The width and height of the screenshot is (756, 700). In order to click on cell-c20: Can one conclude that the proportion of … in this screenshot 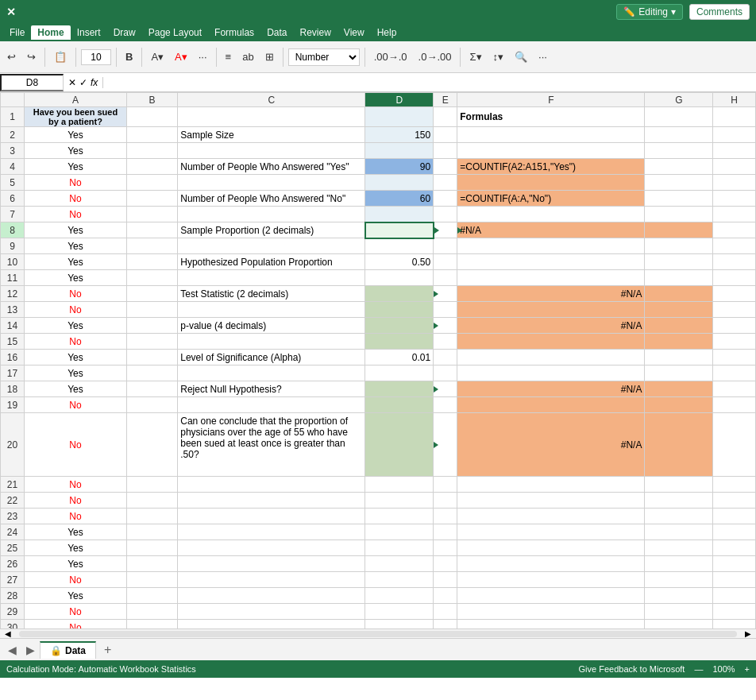, I will do `click(272, 445)`.